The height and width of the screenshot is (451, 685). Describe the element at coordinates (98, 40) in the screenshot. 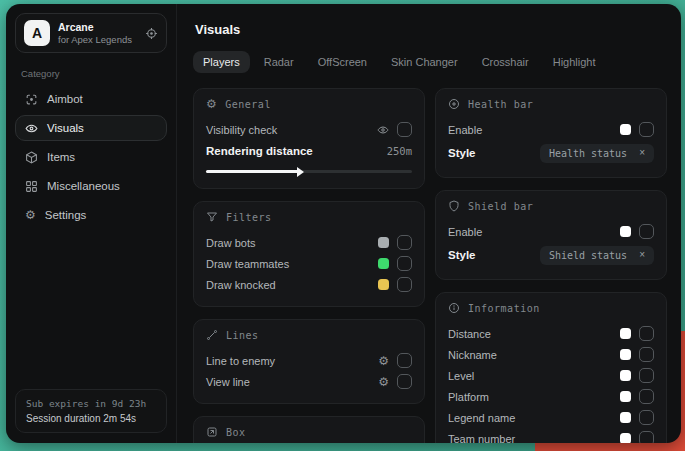

I see `app-subtitle: for Apex Legends` at that location.